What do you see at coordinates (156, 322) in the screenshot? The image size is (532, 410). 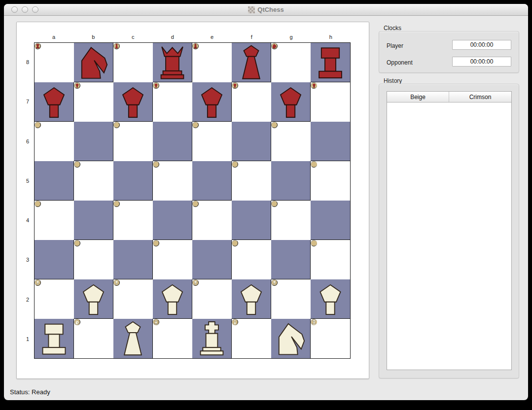 I see `board-square-d1` at bounding box center [156, 322].